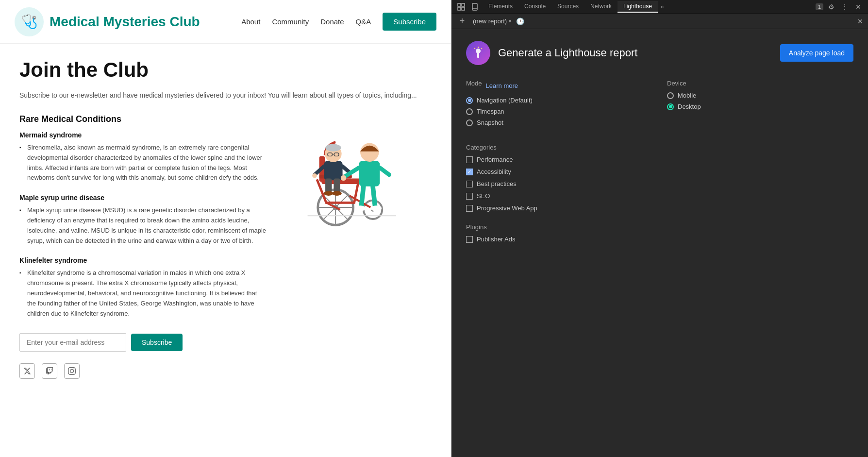 The height and width of the screenshot is (457, 868). What do you see at coordinates (143, 220) in the screenshot?
I see `condition-msud: Maple syrup urine disease Maple syrup ur…` at bounding box center [143, 220].